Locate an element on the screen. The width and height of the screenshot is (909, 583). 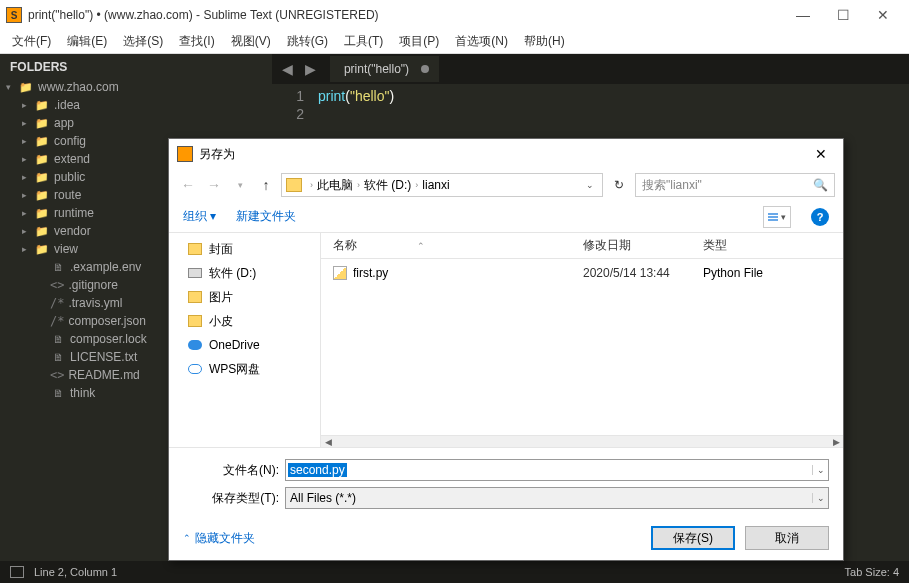
menu-help: 帮助(H) is located at coordinates (544, 42).